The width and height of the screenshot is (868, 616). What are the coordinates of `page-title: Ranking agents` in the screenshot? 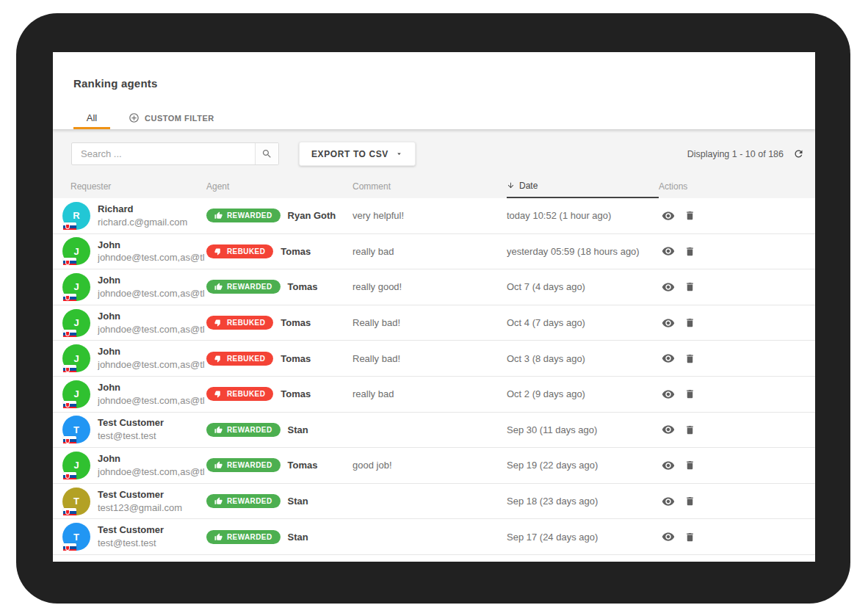 It's located at (434, 70).